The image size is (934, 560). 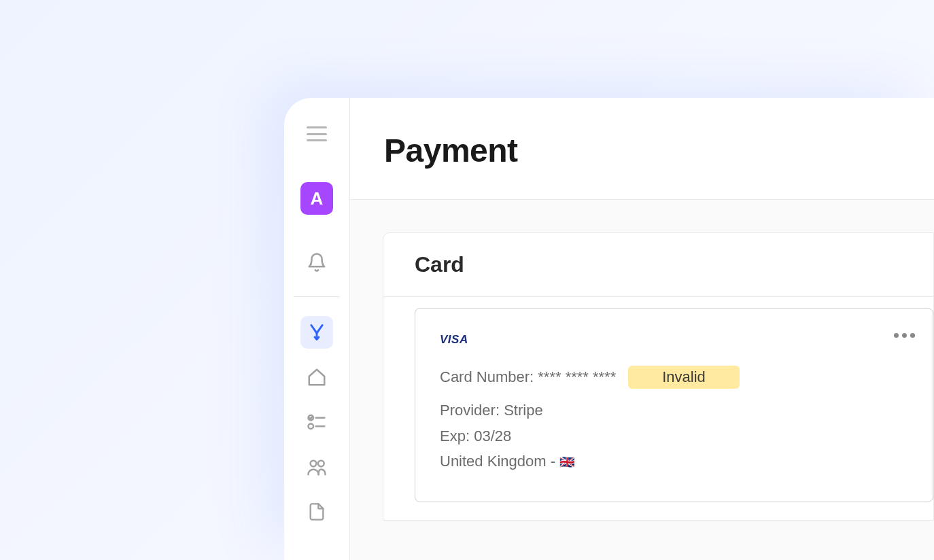 What do you see at coordinates (674, 410) in the screenshot?
I see `card-provider-field: Provider: Stripe` at bounding box center [674, 410].